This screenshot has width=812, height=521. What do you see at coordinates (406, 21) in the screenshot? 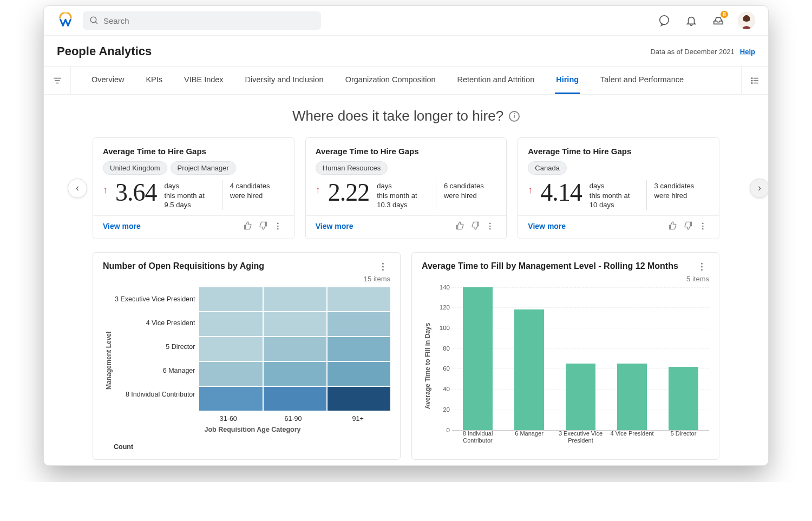
I see `topbar: 8` at bounding box center [406, 21].